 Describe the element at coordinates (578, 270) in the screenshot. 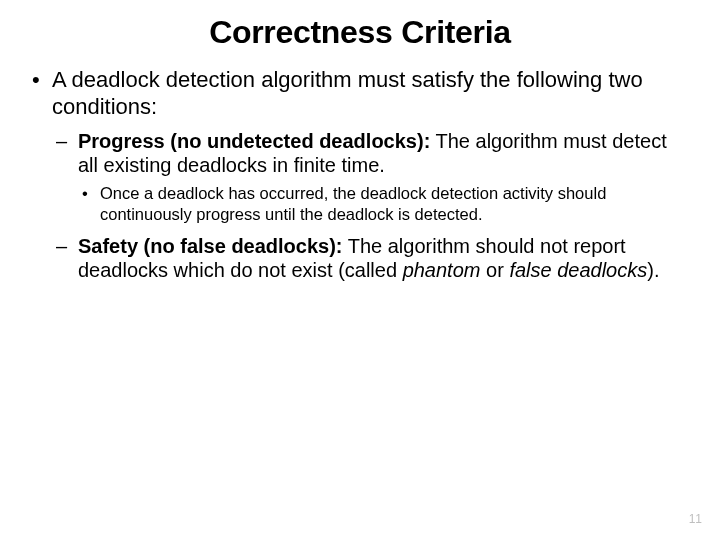

I see `safety-false-deadlocks: false deadlocks` at that location.